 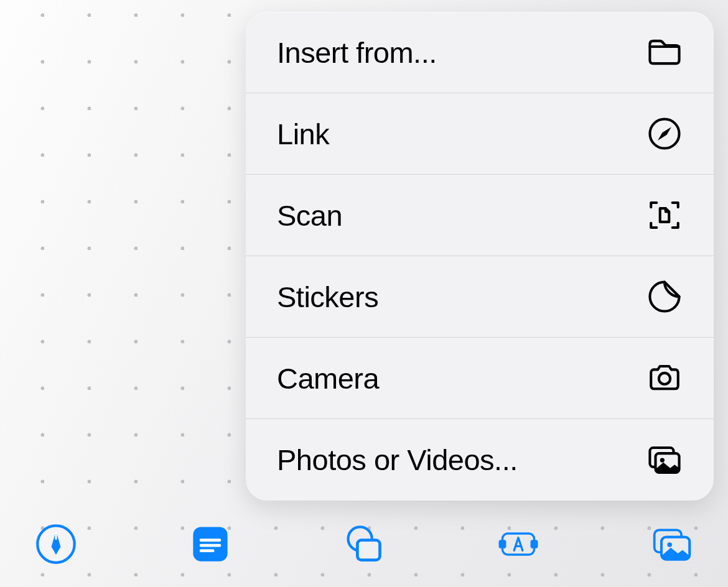 What do you see at coordinates (210, 545) in the screenshot?
I see `note-icon` at bounding box center [210, 545].